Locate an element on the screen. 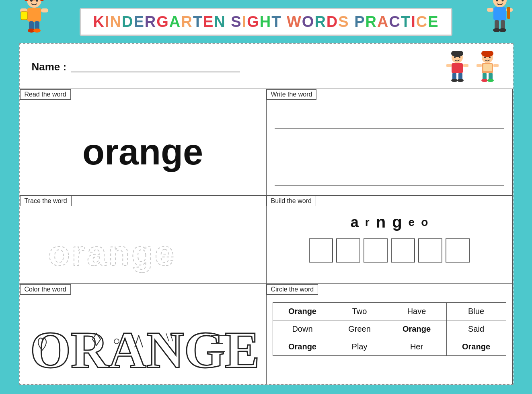 Image resolution: width=532 pixels, height=394 pixels. build-letter-2: n is located at coordinates (381, 222).